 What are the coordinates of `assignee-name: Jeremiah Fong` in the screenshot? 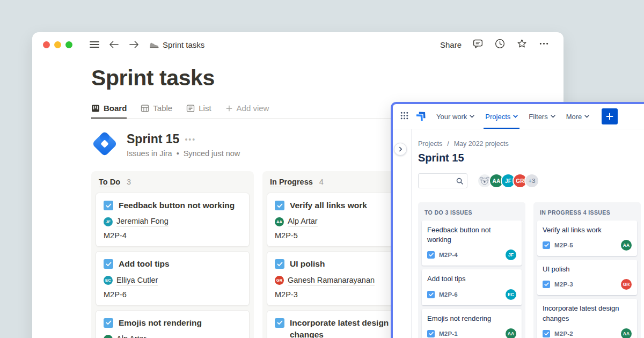 It's located at (143, 222).